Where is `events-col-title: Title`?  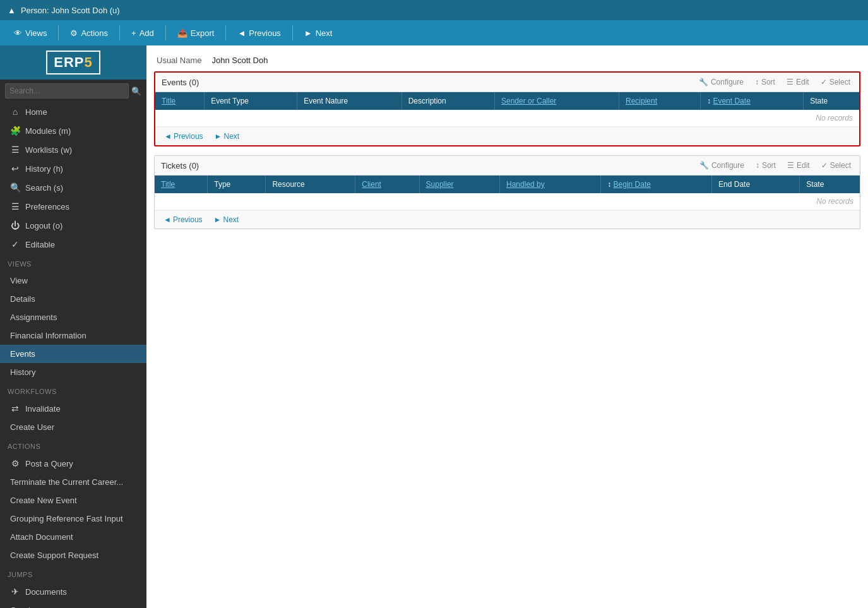 events-col-title: Title is located at coordinates (180, 101).